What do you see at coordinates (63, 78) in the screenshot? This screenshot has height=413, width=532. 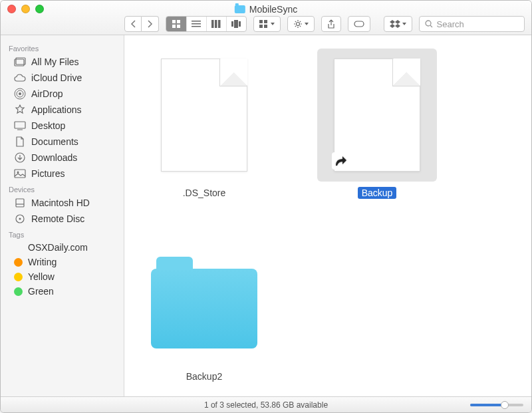 I see `sidebar-item-icloud-drive: iCloud Drive` at bounding box center [63, 78].